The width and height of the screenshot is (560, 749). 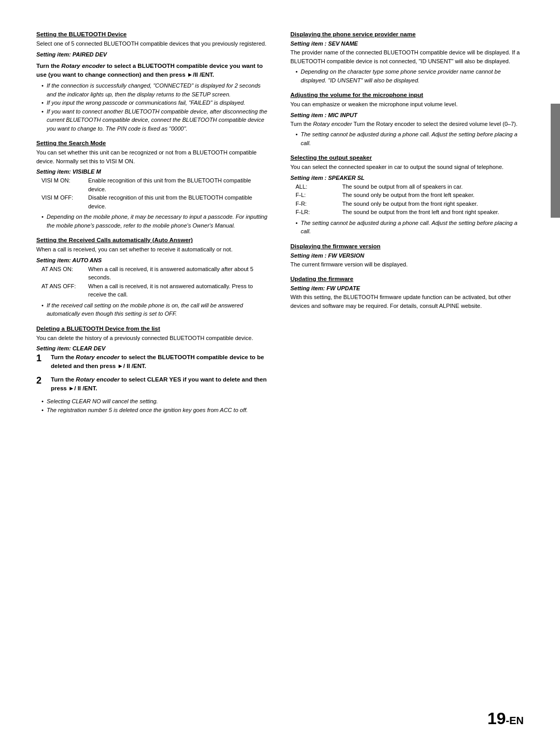 I want to click on search-mode-setting-label: Setting item: VISIBLE M, so click(x=153, y=172).